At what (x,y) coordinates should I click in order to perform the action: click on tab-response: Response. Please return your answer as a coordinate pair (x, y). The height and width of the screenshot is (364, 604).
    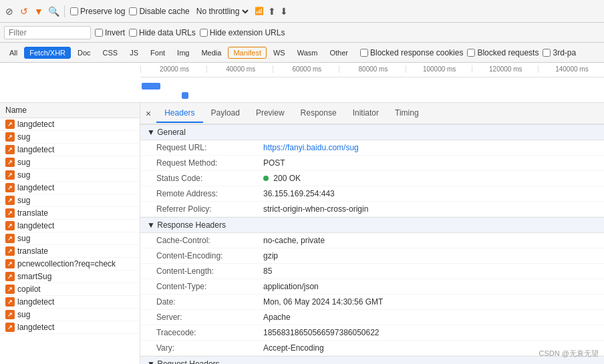
    Looking at the image, I should click on (319, 114).